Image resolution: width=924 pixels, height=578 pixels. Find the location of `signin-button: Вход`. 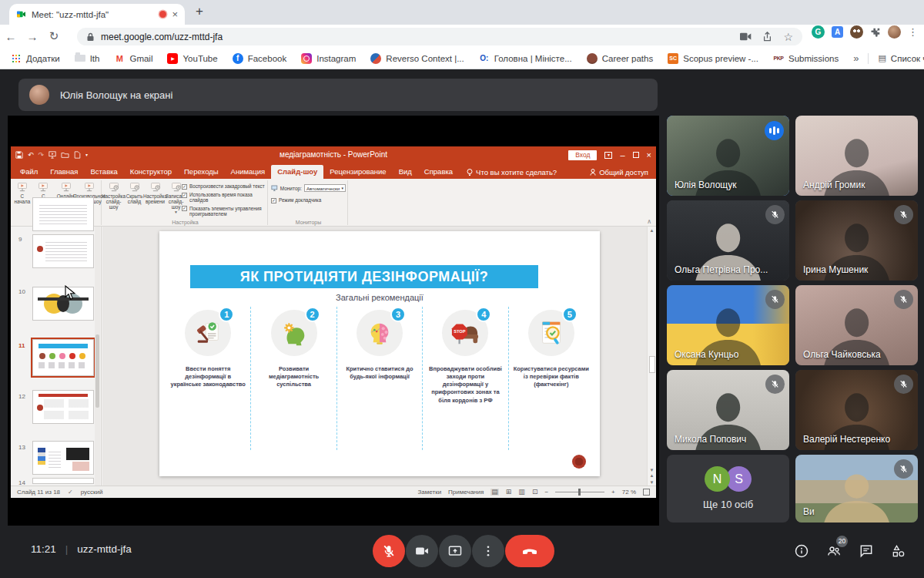

signin-button: Вход is located at coordinates (582, 156).